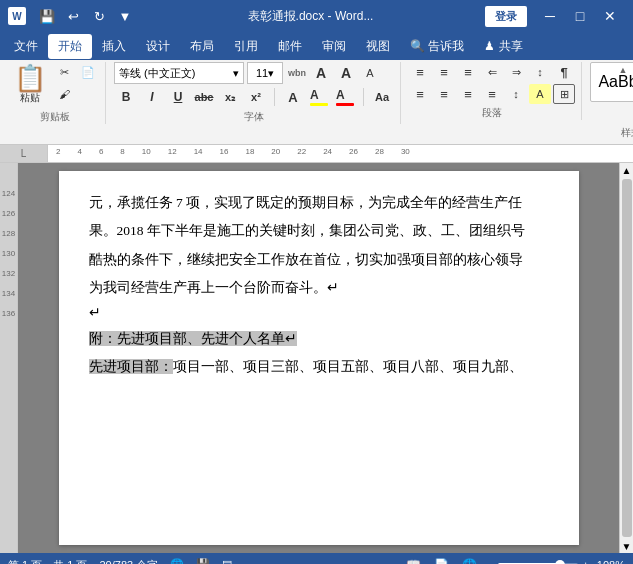 This screenshot has width=633, height=564. I want to click on show-marks-button: ¶, so click(564, 72).